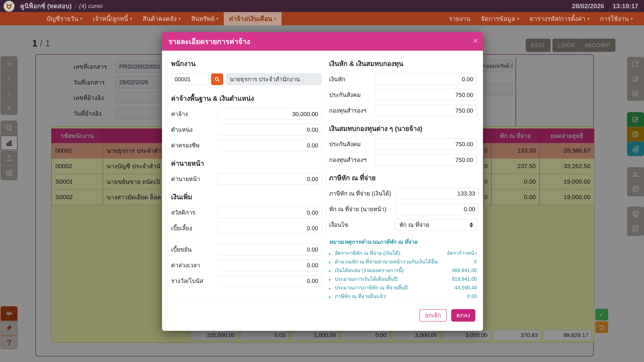 This screenshot has width=644, height=362. Describe the element at coordinates (9, 6) in the screenshot. I see `fox-icon` at that location.